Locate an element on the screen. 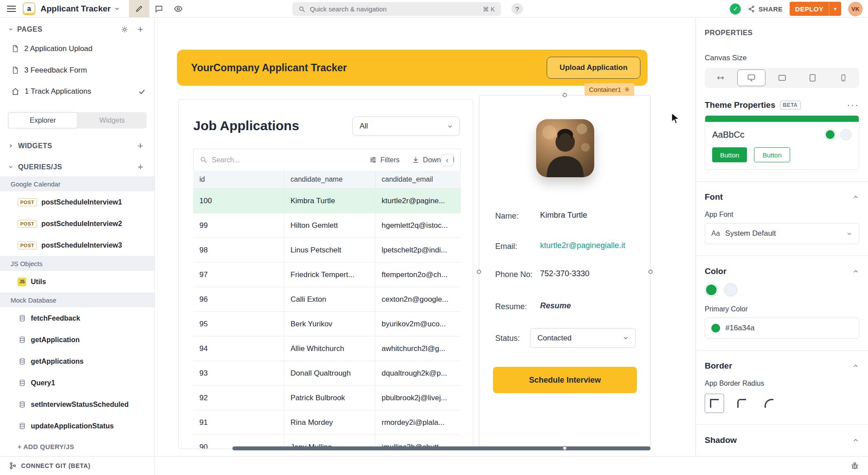 The width and height of the screenshot is (868, 475). resize-handle-top is located at coordinates (565, 95).